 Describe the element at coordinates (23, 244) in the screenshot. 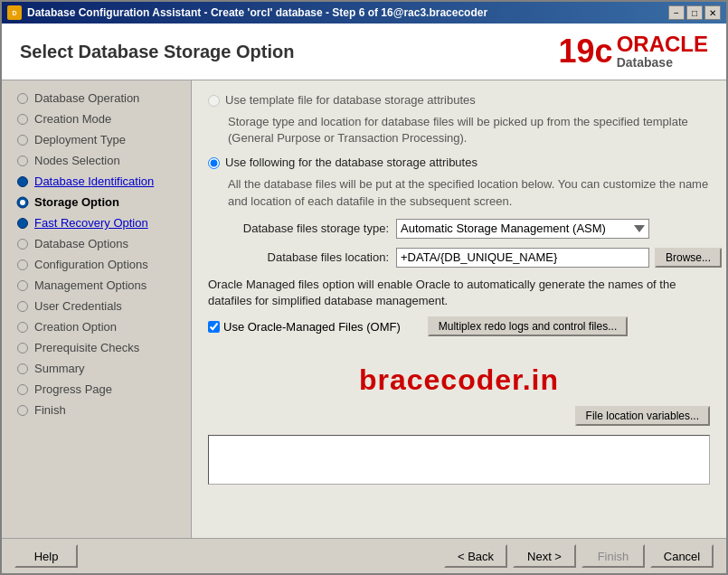

I see `sidebar-icon-database-options` at that location.